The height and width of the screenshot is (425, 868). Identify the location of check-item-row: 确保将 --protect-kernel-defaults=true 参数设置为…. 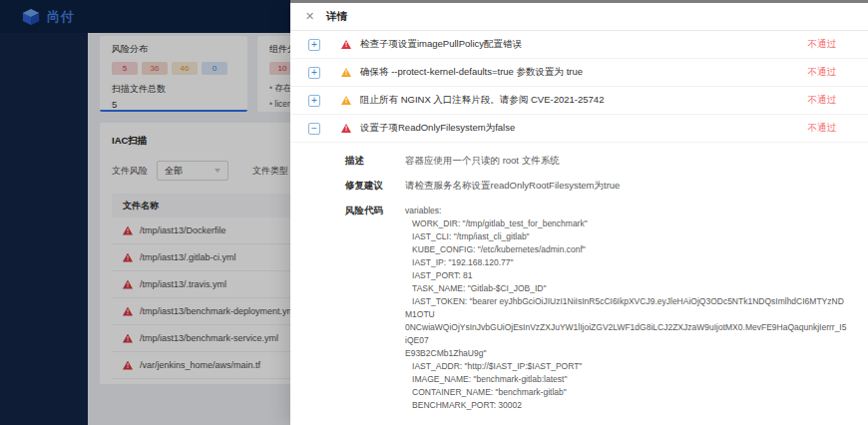
(579, 73).